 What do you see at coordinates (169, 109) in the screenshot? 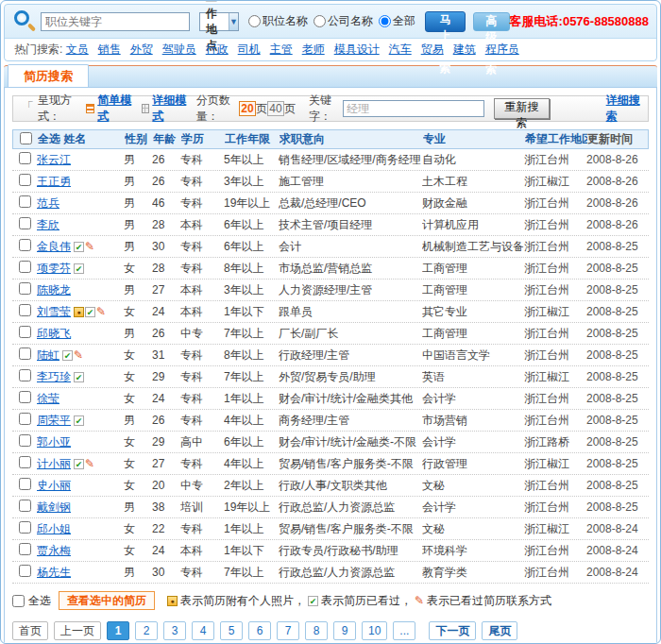
I see `detail-mode-link: 详细模式` at bounding box center [169, 109].